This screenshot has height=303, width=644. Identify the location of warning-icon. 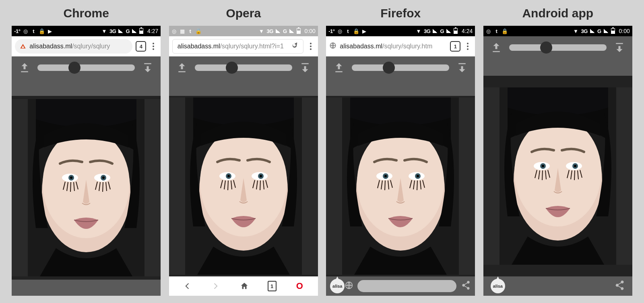
(23, 46).